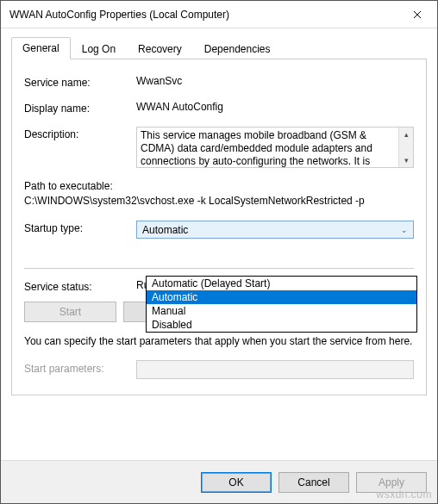  Describe the element at coordinates (275, 147) in the screenshot. I see `description-box: This service manages mobile broadband (G…` at that location.